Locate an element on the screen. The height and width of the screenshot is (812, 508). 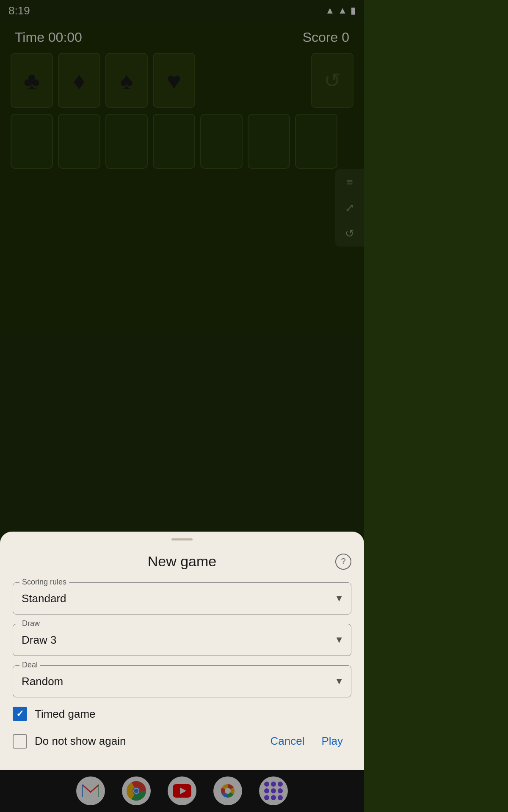
modal-footer: Do not show again Cancel Play is located at coordinates (182, 741).